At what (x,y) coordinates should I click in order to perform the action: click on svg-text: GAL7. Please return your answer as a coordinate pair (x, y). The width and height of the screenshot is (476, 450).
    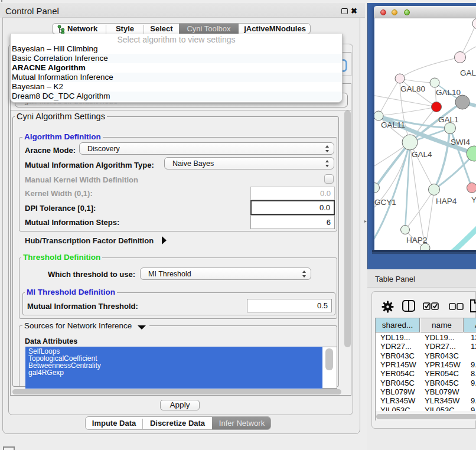
    Looking at the image, I should click on (468, 73).